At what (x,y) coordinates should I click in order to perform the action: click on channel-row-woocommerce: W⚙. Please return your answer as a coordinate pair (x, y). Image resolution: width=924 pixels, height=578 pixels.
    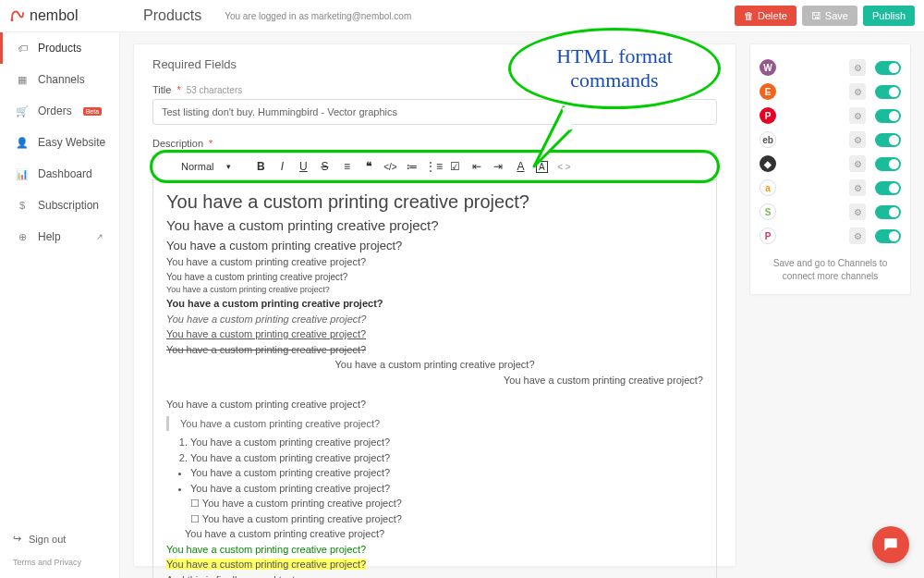
    Looking at the image, I should click on (830, 68).